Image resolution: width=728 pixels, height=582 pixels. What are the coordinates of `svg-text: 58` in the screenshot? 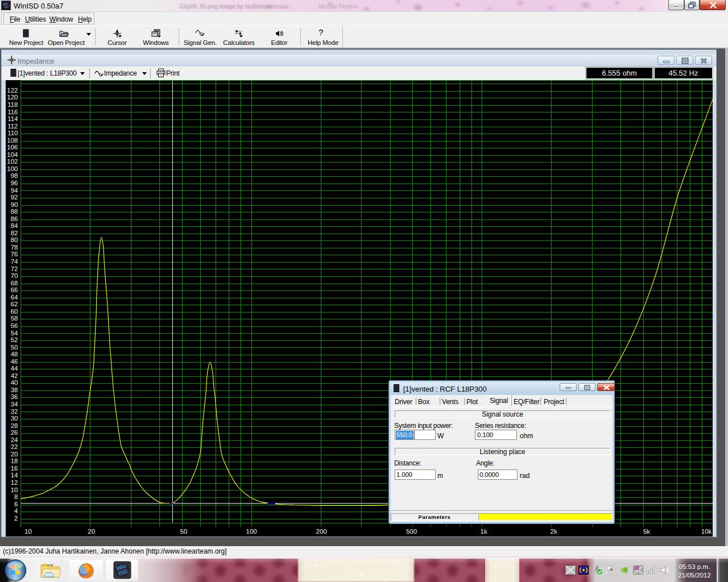 It's located at (15, 318).